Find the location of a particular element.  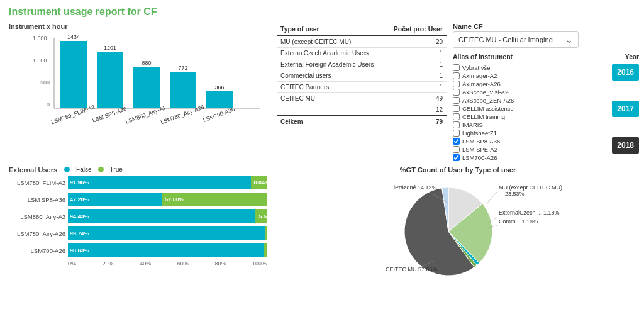

user-type-cell: CEITEC MU is located at coordinates (331, 99).